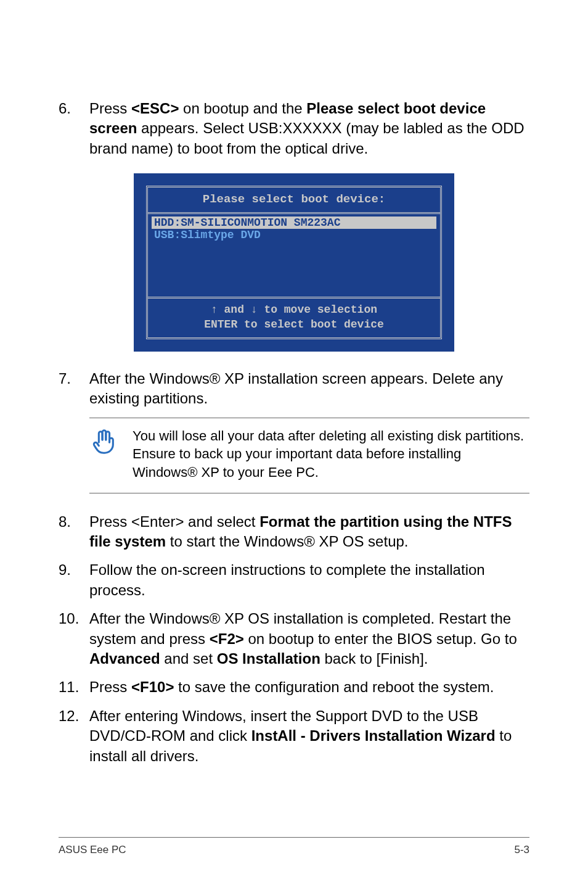 The height and width of the screenshot is (887, 588). What do you see at coordinates (294, 310) in the screenshot?
I see `bios-hint-move: ↑ and ↓ to move selection` at bounding box center [294, 310].